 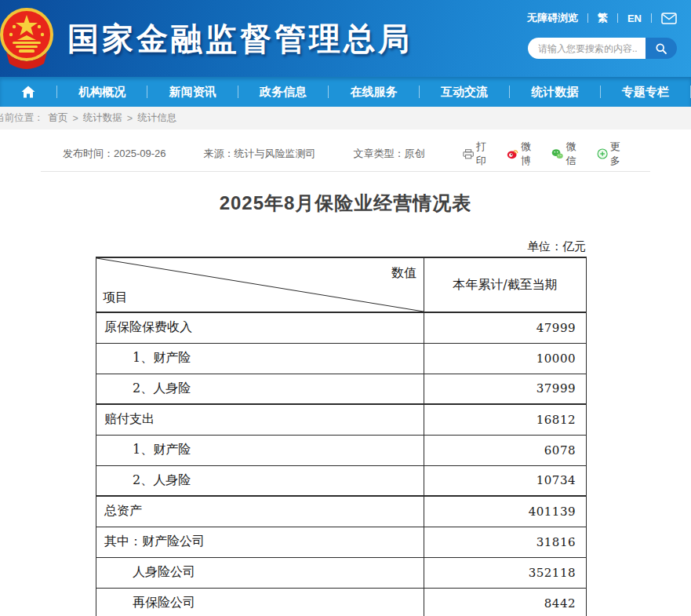 What do you see at coordinates (345, 118) in the screenshot?
I see `breadcrumb: 当前位置： 首页 > 统计数据 > 统计信息` at bounding box center [345, 118].